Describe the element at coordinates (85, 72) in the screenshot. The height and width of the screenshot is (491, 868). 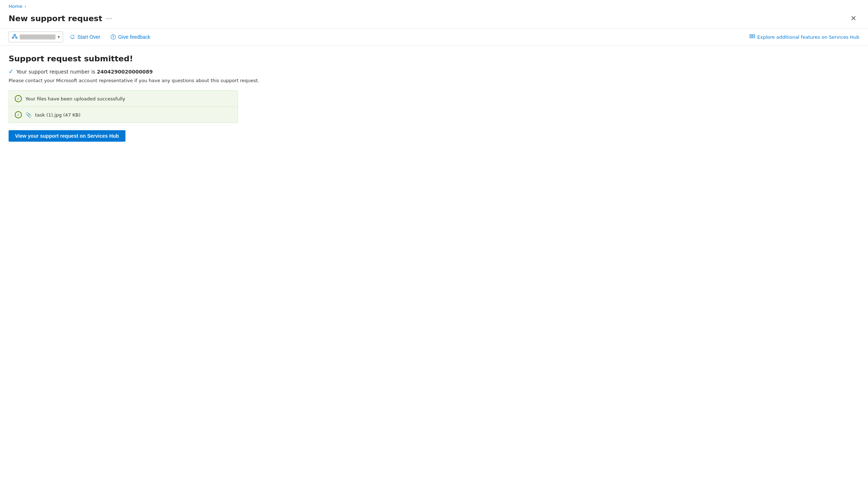
I see `request-number-text: Your support request number is 240429002…` at that location.